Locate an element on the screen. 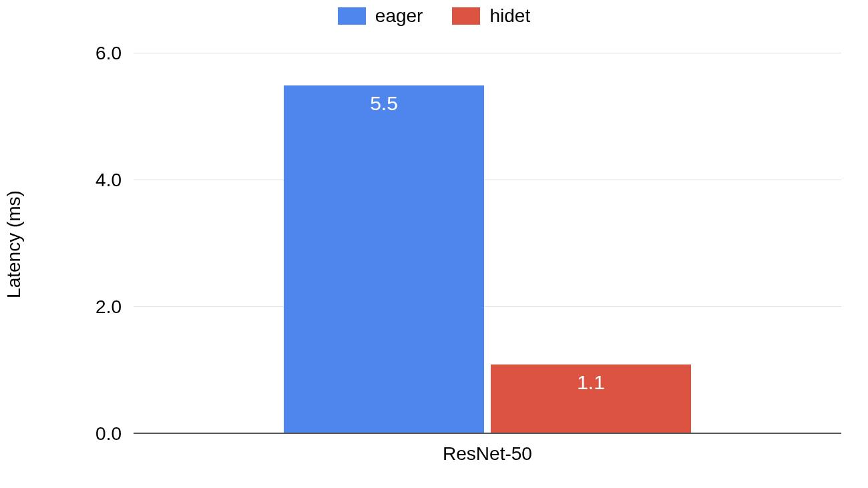 The width and height of the screenshot is (868, 488). legend-swatch-eager is located at coordinates (352, 16).